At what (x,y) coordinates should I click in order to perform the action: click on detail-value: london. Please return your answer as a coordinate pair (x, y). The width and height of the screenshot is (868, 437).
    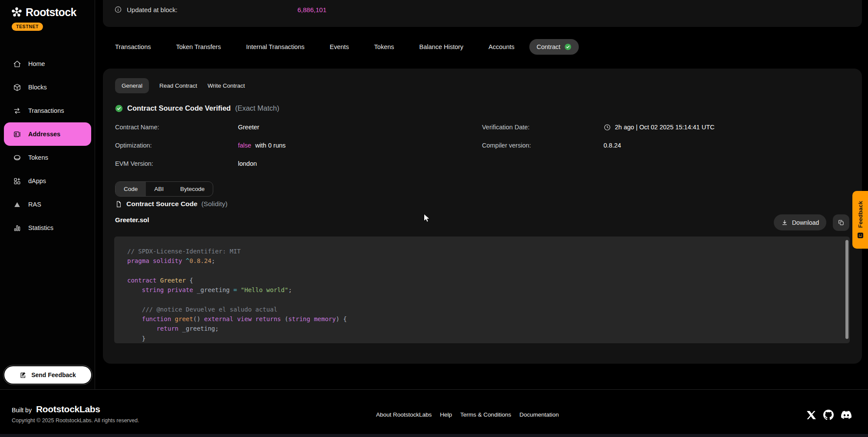
    Looking at the image, I should click on (248, 164).